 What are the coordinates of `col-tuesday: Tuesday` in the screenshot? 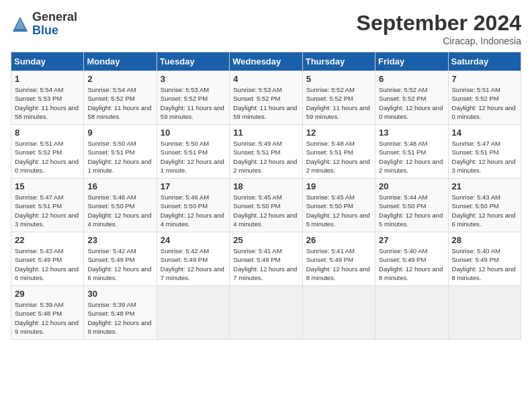 It's located at (193, 62).